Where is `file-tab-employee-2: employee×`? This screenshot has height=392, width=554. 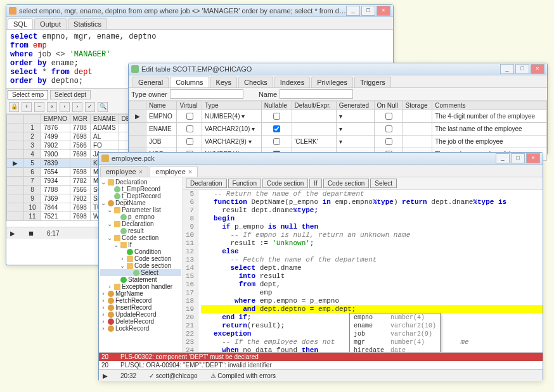 file-tab-employee-2: employee× is located at coordinates (174, 171).